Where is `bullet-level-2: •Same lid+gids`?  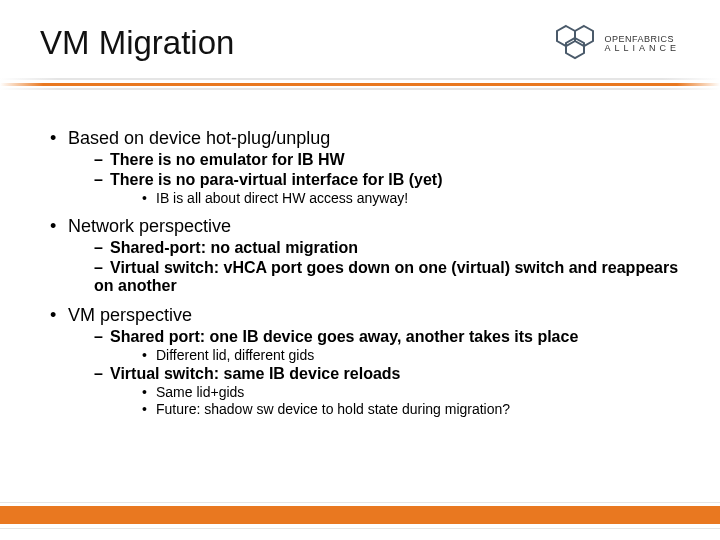 bullet-level-2: •Same lid+gids is located at coordinates (411, 392).